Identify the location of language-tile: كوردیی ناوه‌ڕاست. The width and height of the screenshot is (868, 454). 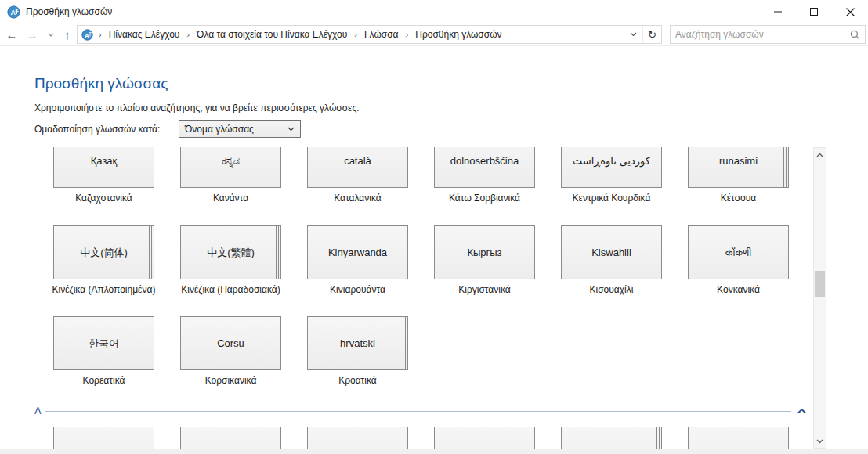
(611, 168).